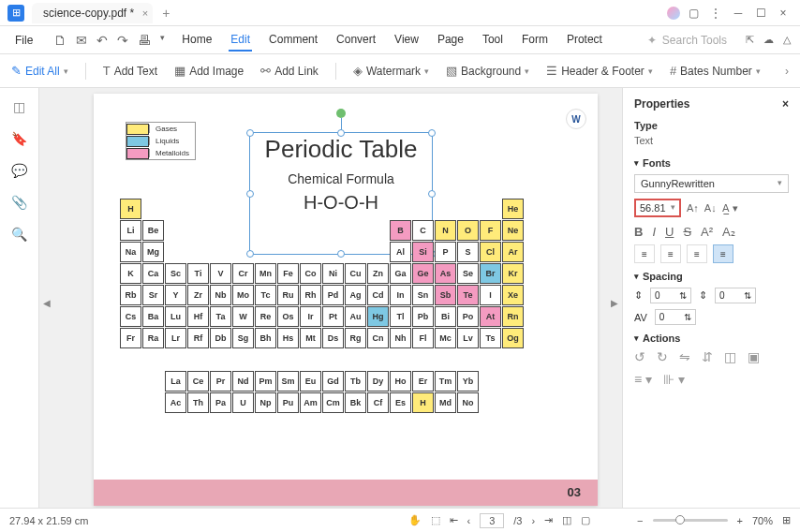 This screenshot has height=532, width=800. I want to click on search-tools: ✦ Search Tools, so click(688, 40).